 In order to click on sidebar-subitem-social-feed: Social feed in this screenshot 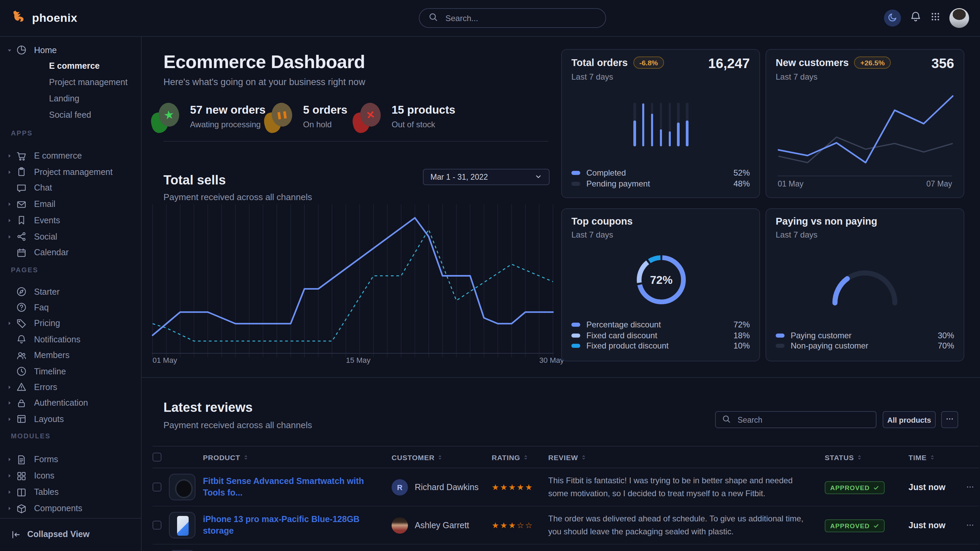, I will do `click(70, 115)`.